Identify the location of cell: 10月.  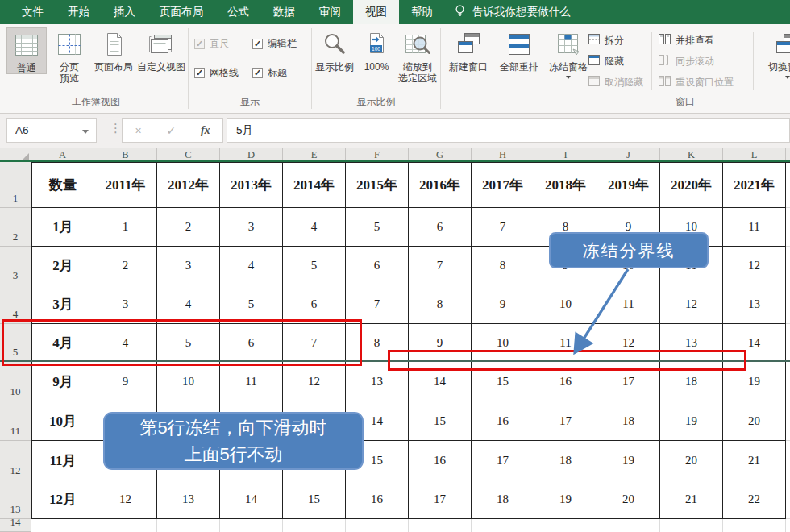
(63, 421).